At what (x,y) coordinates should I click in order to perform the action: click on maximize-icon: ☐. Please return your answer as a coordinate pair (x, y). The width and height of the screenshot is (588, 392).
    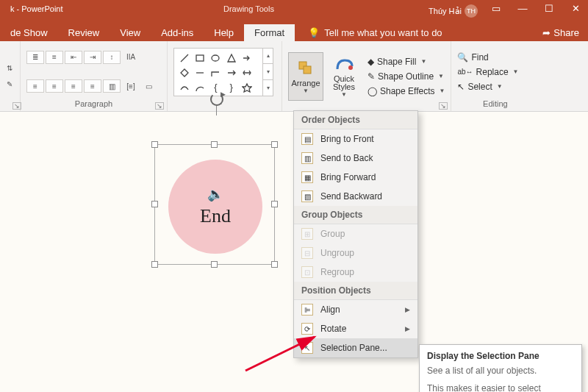
    Looking at the image, I should click on (549, 8).